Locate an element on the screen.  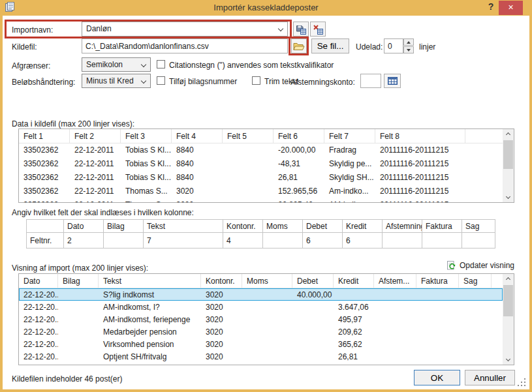
folder-icon is located at coordinates (299, 46).